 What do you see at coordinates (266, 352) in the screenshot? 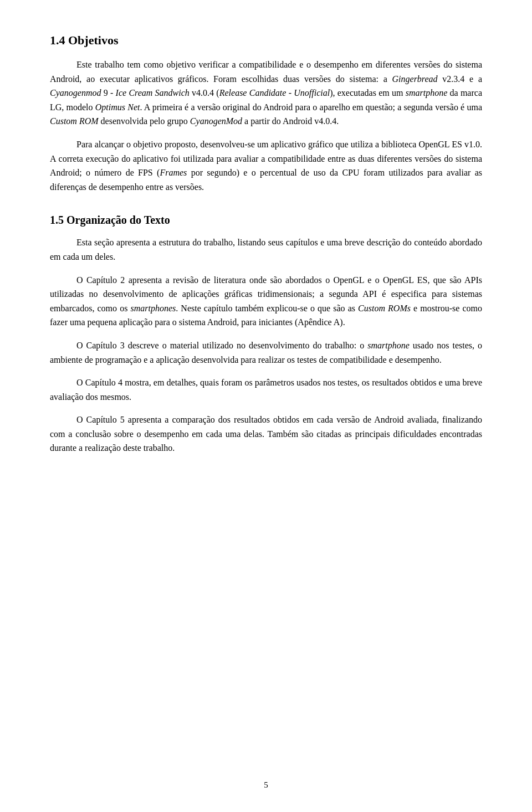
I see `section-1-5-paragraph-3: O Capítulo 3 descreve o material utiliza…` at bounding box center [266, 352].